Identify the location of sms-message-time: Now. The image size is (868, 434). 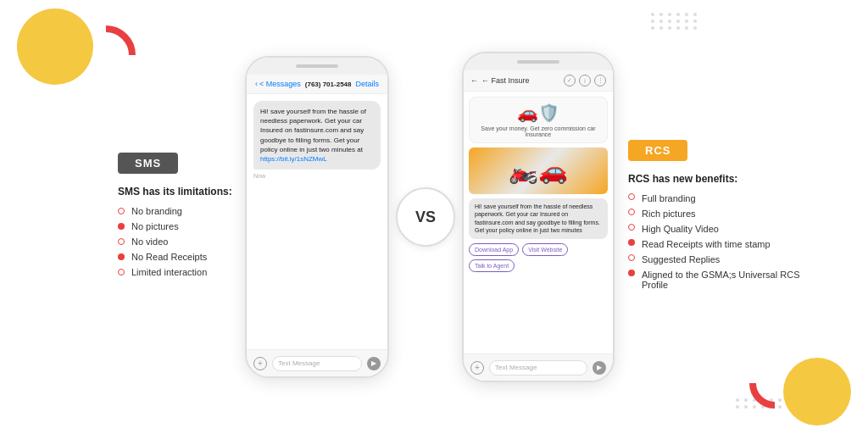
(317, 176).